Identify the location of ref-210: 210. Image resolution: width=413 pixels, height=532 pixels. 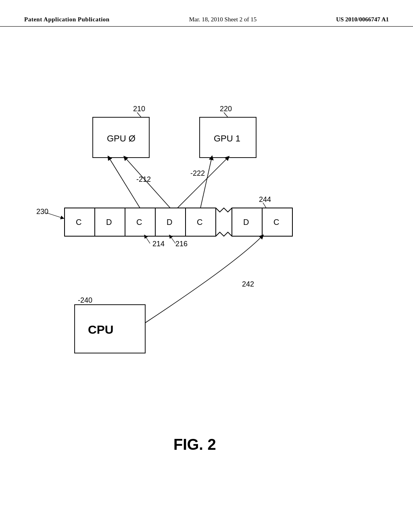
(139, 109).